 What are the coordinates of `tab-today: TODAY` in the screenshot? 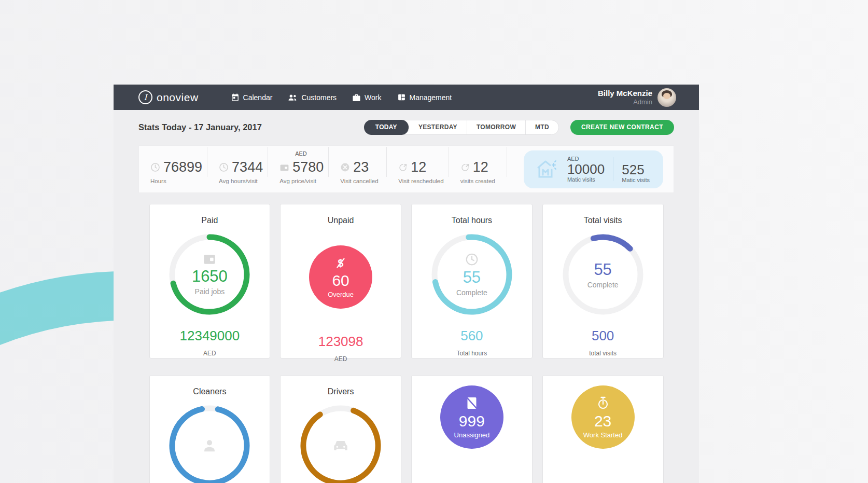 It's located at (387, 128).